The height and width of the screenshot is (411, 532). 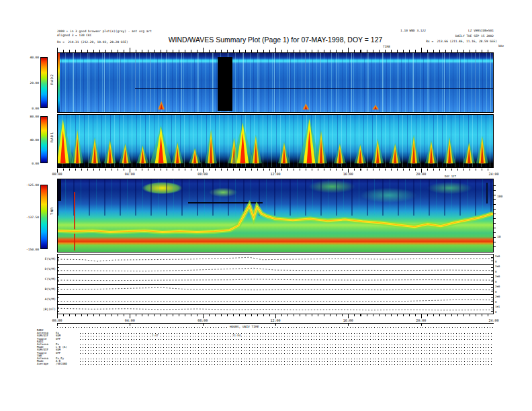 I want to click on config-label: Average, so click(x=46, y=364).